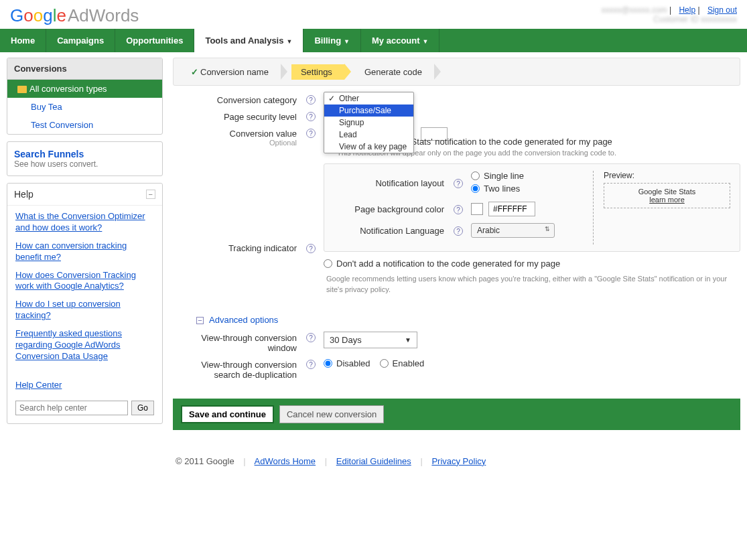 This screenshot has height=560, width=747. What do you see at coordinates (84, 346) in the screenshot?
I see `help-link-item: Frequently asked questions regarding Goo…` at bounding box center [84, 346].